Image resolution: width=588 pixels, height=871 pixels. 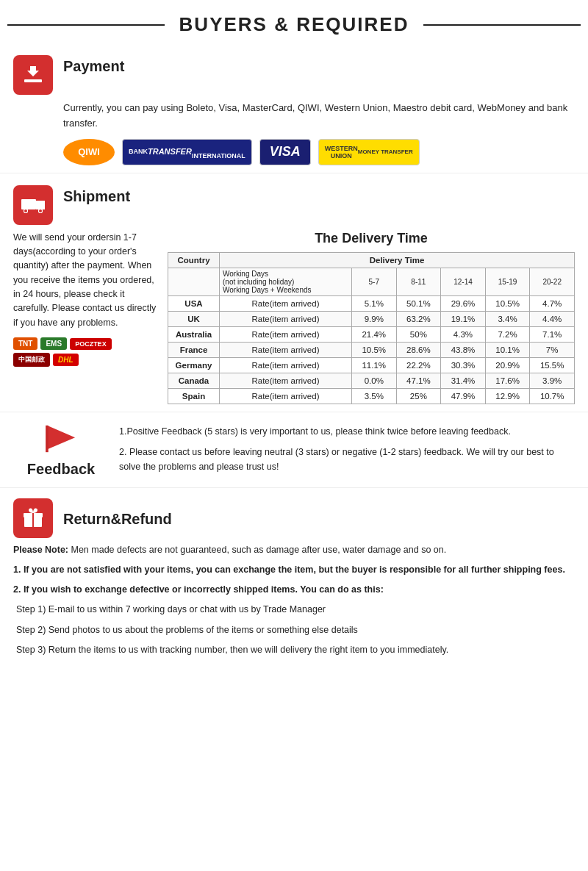 What do you see at coordinates (371, 238) in the screenshot?
I see `delivery-title: The Delivery Time` at bounding box center [371, 238].